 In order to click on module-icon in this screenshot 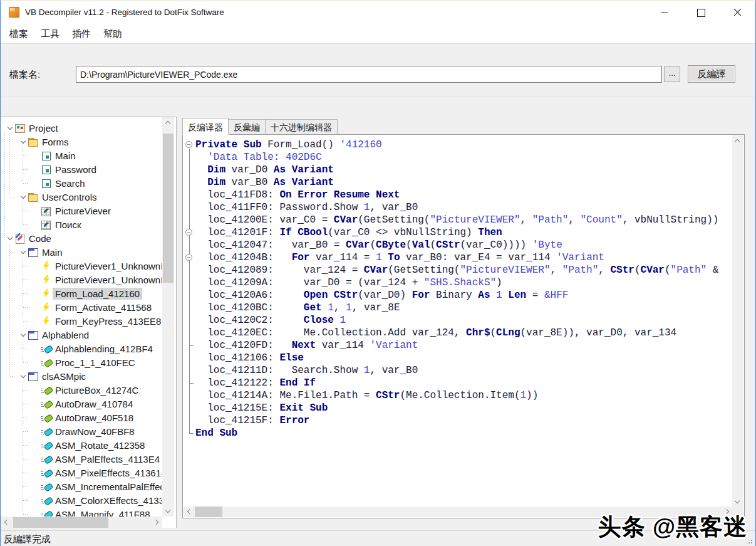, I will do `click(34, 376)`.